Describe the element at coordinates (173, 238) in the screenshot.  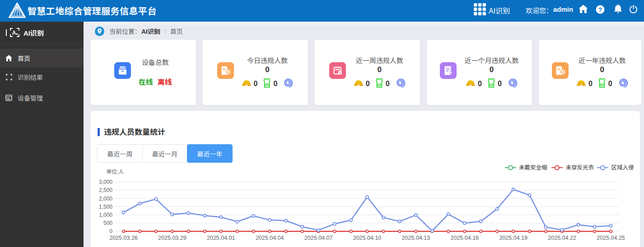
I see `svg-text: 2025.03.29` at that location.